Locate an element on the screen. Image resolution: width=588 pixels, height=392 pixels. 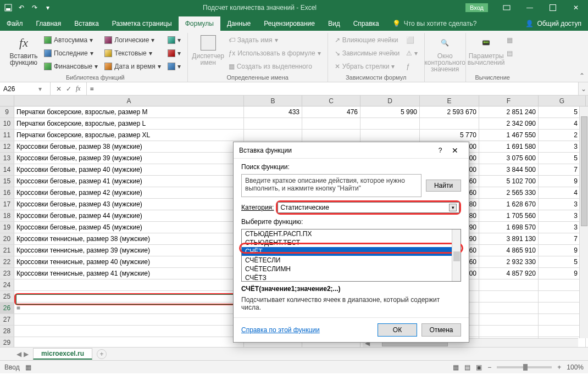
function-list-item: СЧЁТЕСЛИМН is located at coordinates (351, 269).